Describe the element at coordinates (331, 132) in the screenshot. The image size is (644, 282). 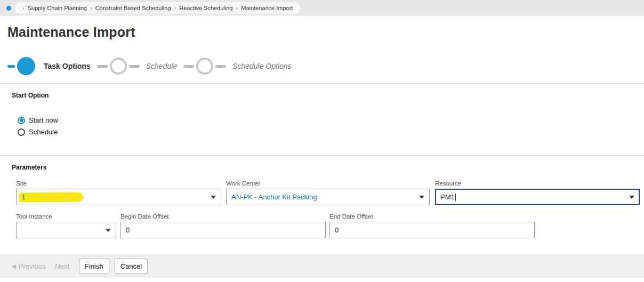
I see `radio-schedule: Schedule` at that location.